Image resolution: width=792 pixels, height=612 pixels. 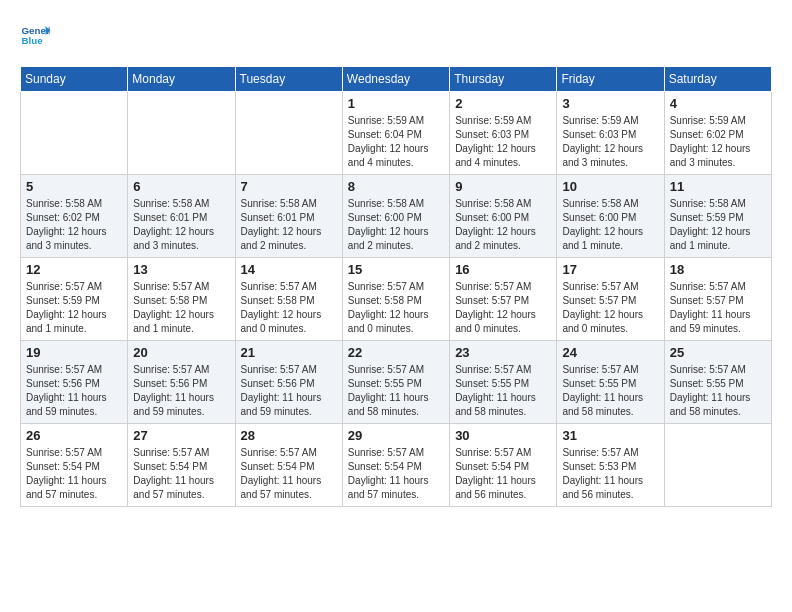 I want to click on day-info: Sunrise: 5:59 AM Sunset: 6:02 PM Dayligh…, so click(x=718, y=142).